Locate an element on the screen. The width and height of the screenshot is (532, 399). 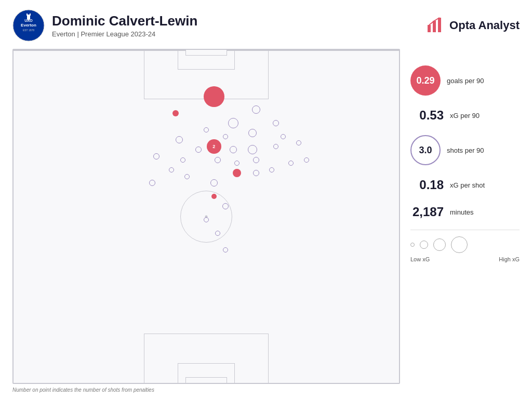
minutes-stat-row: 2,187 minutes is located at coordinates (465, 212).